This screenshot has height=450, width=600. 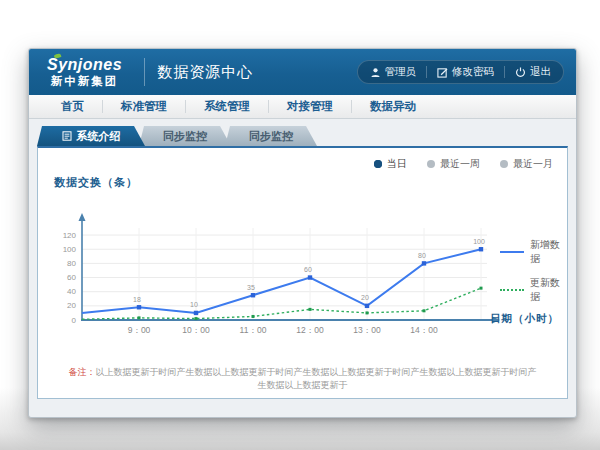 What do you see at coordinates (526, 164) in the screenshot?
I see `radio-last-month: 最近一月` at bounding box center [526, 164].